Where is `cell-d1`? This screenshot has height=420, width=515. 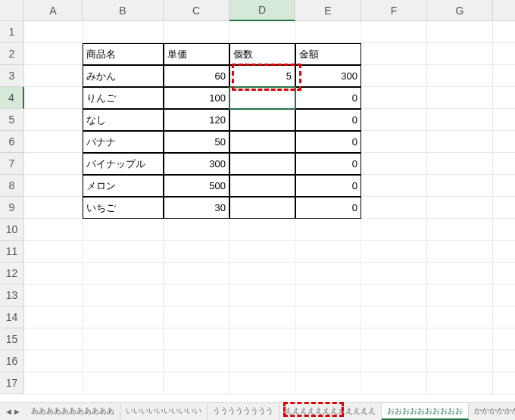 cell-d1 is located at coordinates (262, 32).